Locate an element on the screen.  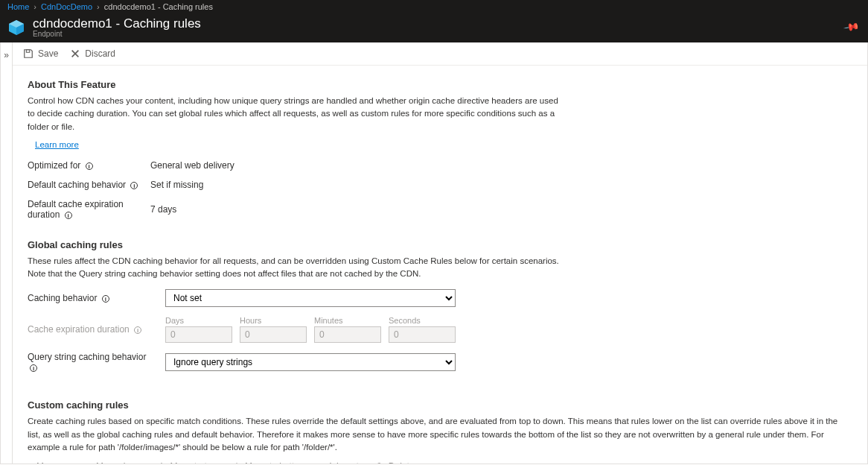
page-title: cdndocdemo1 - Caching rules is located at coordinates (117, 24).